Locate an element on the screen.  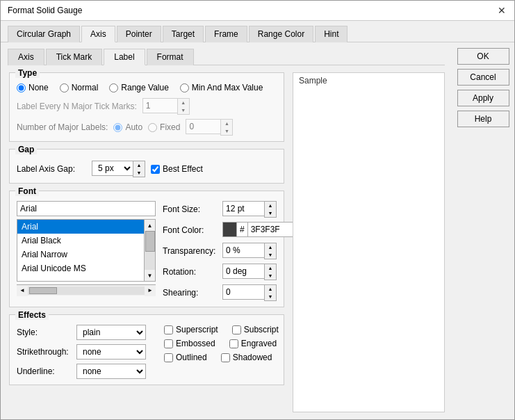
sub-tab-axis: Axis is located at coordinates (26, 57).